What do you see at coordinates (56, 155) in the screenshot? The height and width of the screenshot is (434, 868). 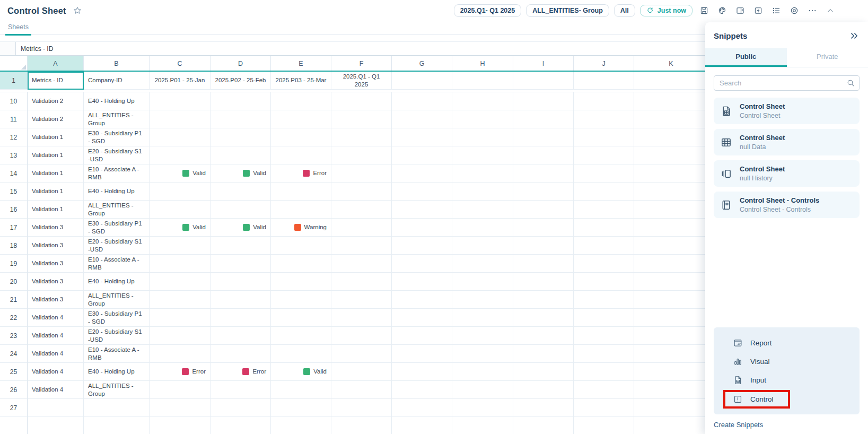 I see `cell-A13: Validation 1` at bounding box center [56, 155].